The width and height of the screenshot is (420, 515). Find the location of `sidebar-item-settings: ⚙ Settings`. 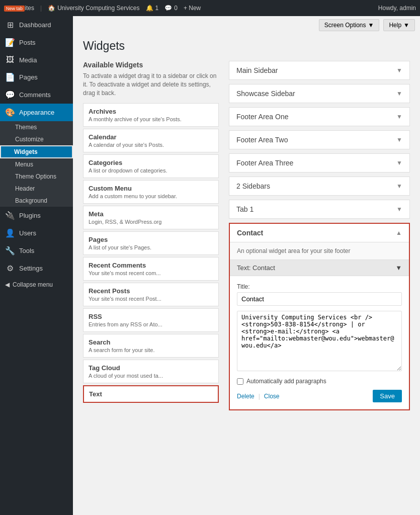

sidebar-item-settings: ⚙ Settings is located at coordinates (36, 269).